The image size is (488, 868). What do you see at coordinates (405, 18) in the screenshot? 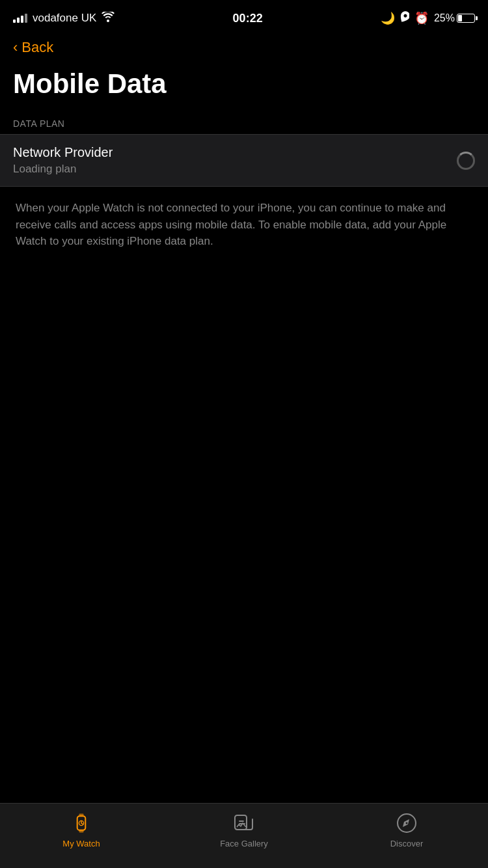
I see `location-icon` at bounding box center [405, 18].